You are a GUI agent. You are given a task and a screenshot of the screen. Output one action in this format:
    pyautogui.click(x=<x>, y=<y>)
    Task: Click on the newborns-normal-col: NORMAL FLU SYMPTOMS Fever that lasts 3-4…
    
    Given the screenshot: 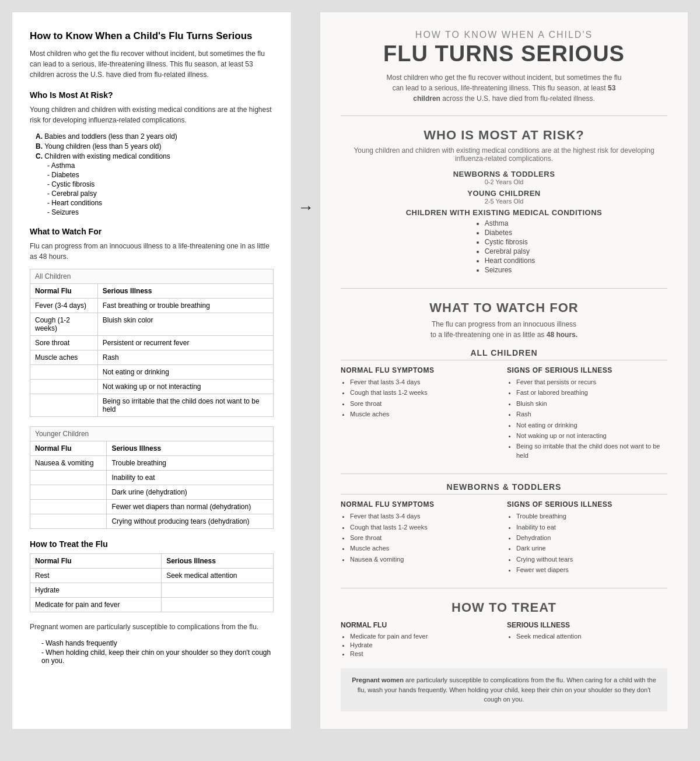 What is the action you would take?
    pyautogui.click(x=421, y=538)
    